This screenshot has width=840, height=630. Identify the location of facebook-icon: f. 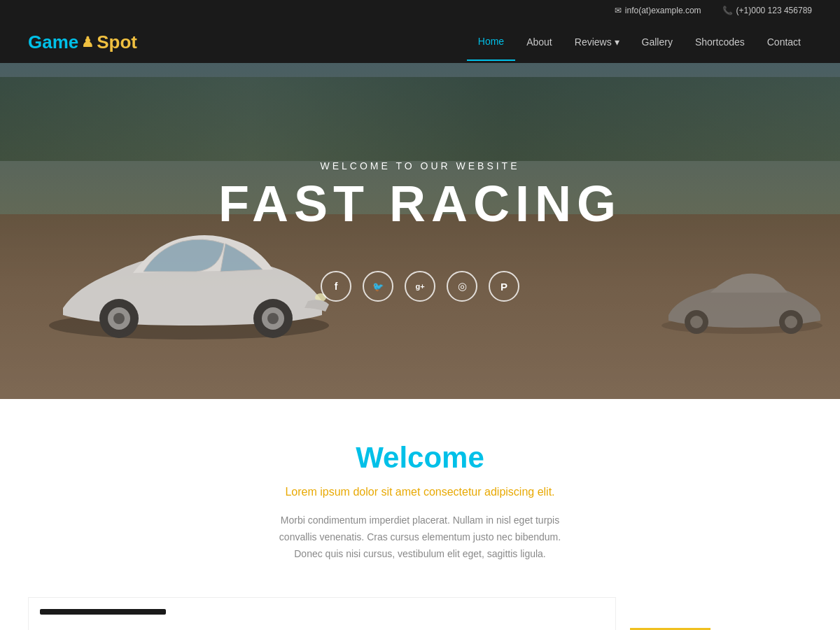
(336, 286).